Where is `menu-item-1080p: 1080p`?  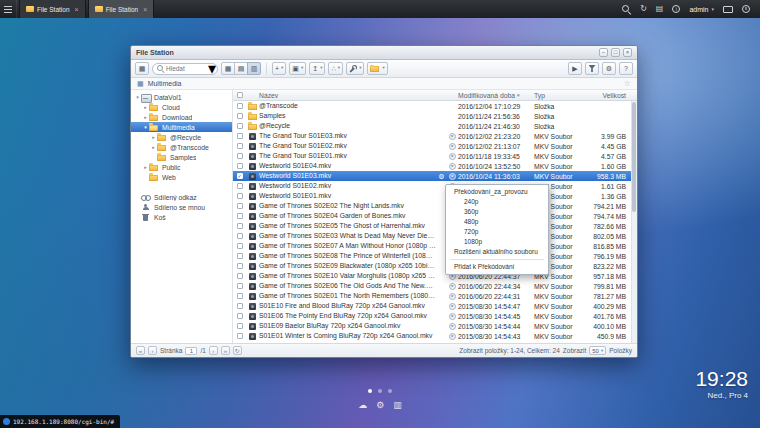
menu-item-1080p: 1080p is located at coordinates (497, 242).